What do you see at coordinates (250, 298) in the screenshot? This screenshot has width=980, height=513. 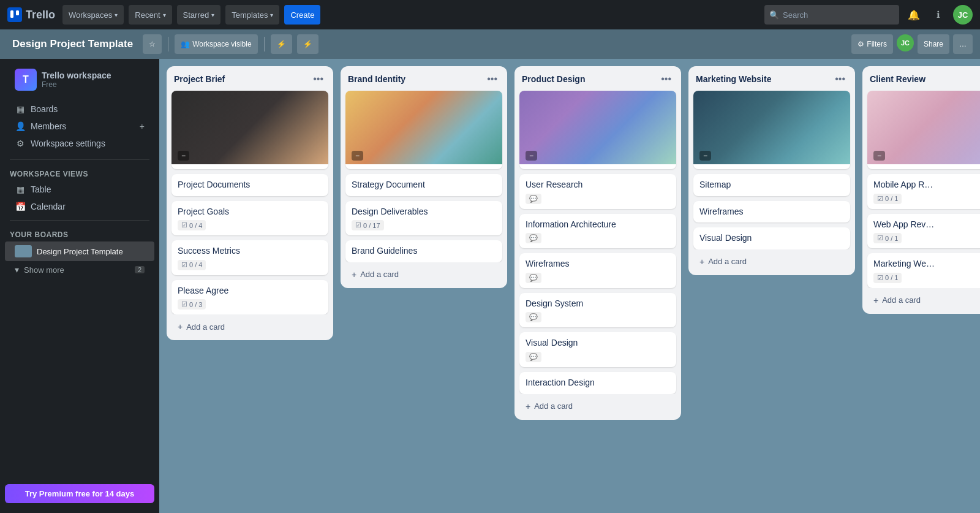 I see `card: Please Agree ☑ 0 / 3` at bounding box center [250, 298].